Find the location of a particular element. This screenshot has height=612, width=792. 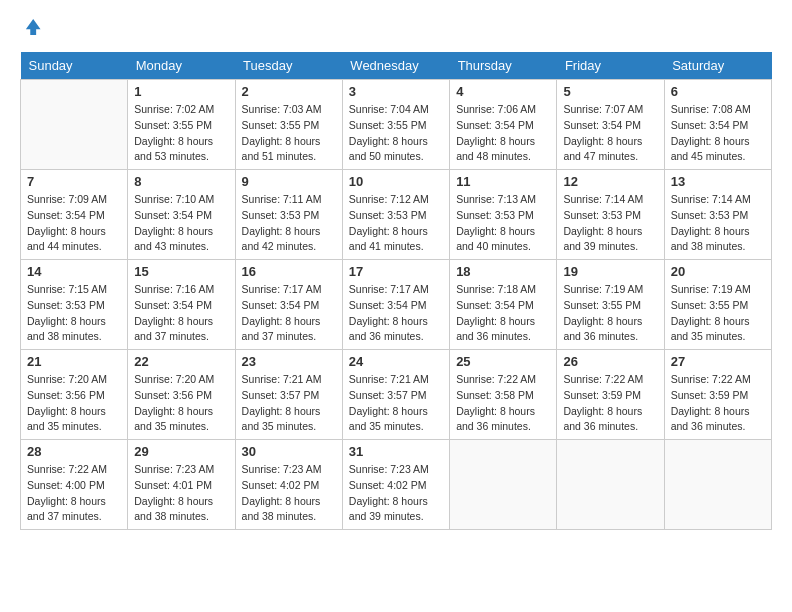

calendar-cell: 29Sunrise: 7:23 AMSunset: 4:01 PMDayligh… is located at coordinates (182, 485).